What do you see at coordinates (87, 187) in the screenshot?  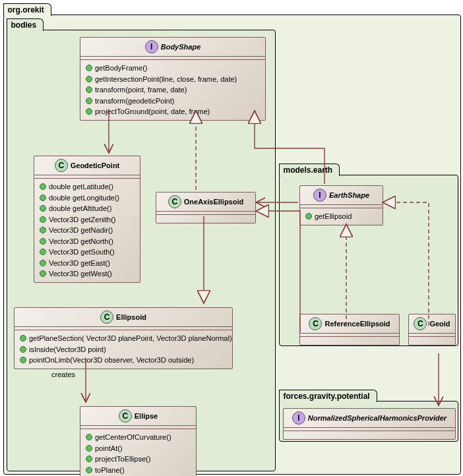 I see `method: double getLatitude()` at bounding box center [87, 187].